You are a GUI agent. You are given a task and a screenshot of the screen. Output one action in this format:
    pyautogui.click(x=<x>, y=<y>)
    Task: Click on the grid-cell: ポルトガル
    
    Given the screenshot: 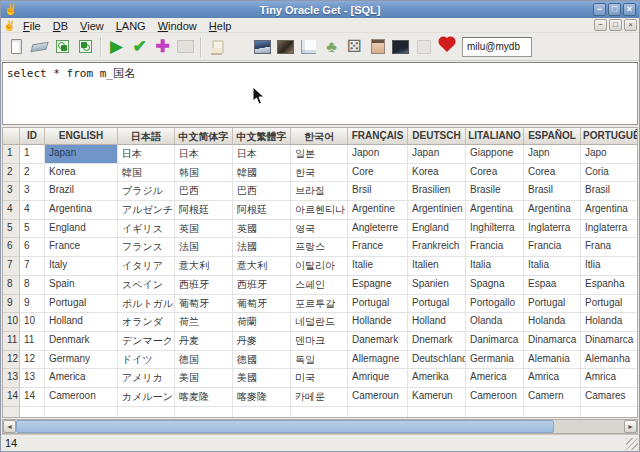 What is the action you would take?
    pyautogui.click(x=146, y=304)
    